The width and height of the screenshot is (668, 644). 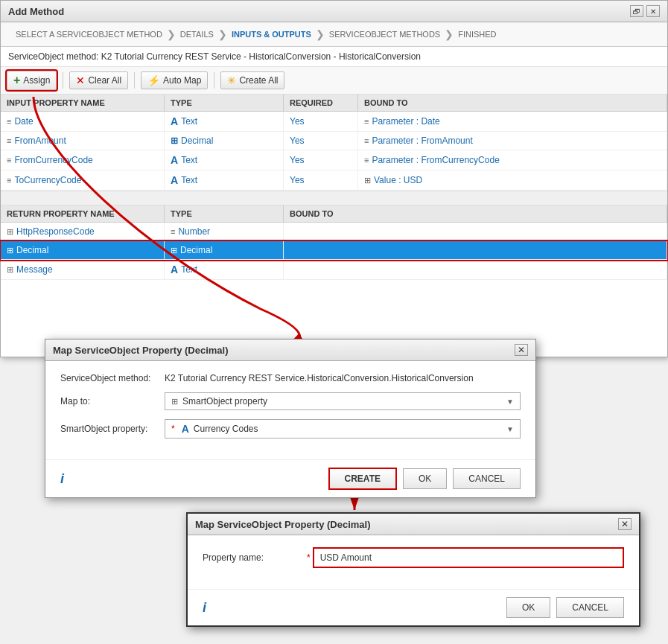 What do you see at coordinates (590, 608) in the screenshot?
I see `dialog2-cancel-button: CANCEL` at bounding box center [590, 608].